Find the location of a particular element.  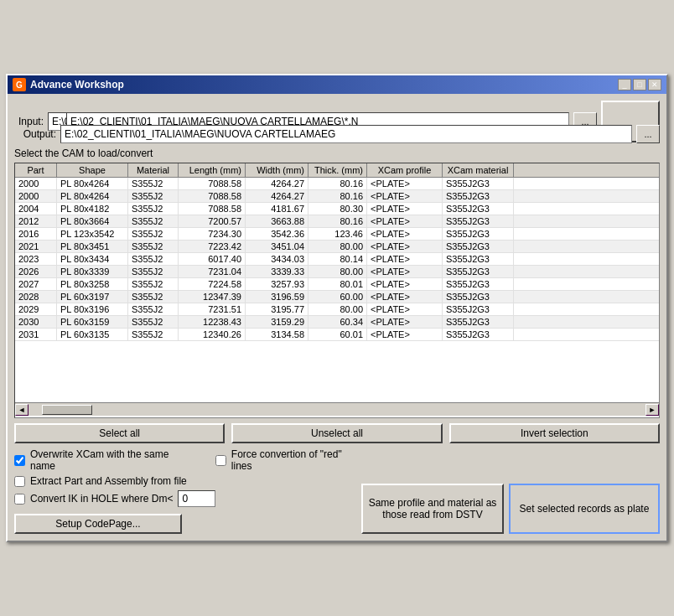

table-row: 2030PL 60x3159S355J212238.433159.2960.34… is located at coordinates (337, 322).